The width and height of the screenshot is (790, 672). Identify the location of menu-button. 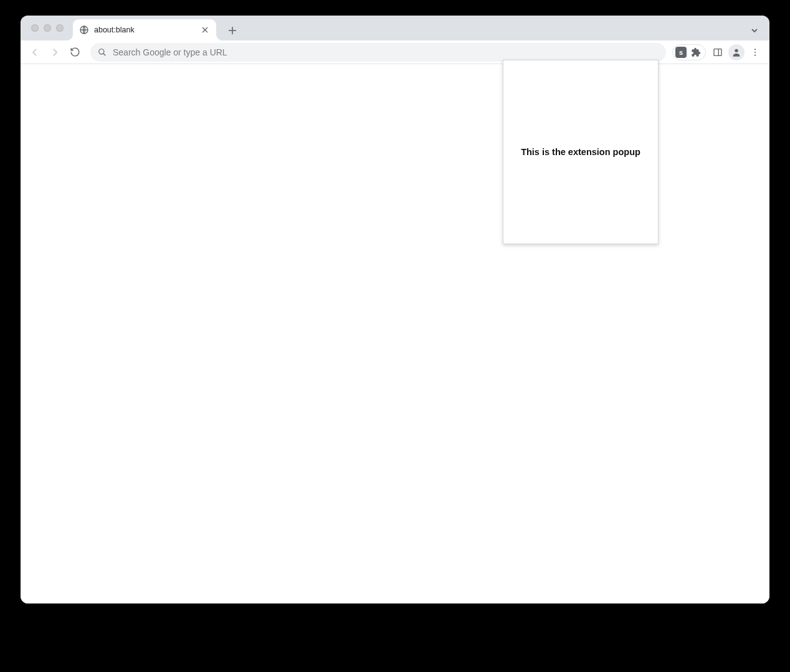
(755, 52).